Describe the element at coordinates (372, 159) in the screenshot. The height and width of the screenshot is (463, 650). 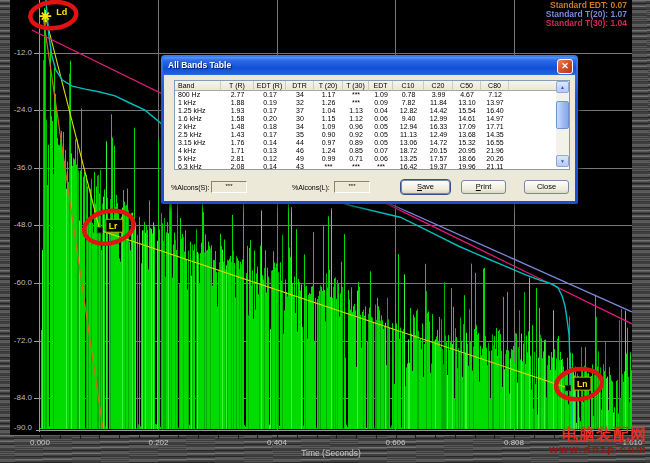
I see `table-row: 5 kHz2.810.12490.990.710.0613.2517.5718.…` at that location.